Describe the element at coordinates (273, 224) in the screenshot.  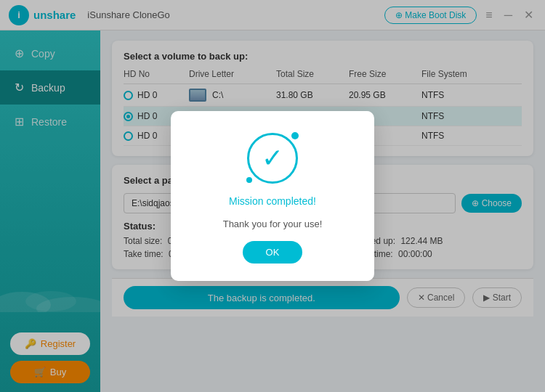
I see `thank-text: Thank you for your use!` at that location.